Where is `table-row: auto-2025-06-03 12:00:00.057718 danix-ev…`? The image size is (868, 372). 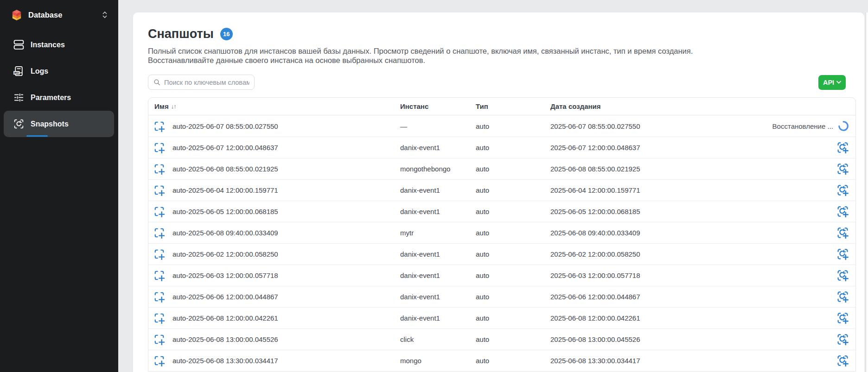 table-row: auto-2025-06-03 12:00:00.057718 danix-ev… is located at coordinates (502, 275).